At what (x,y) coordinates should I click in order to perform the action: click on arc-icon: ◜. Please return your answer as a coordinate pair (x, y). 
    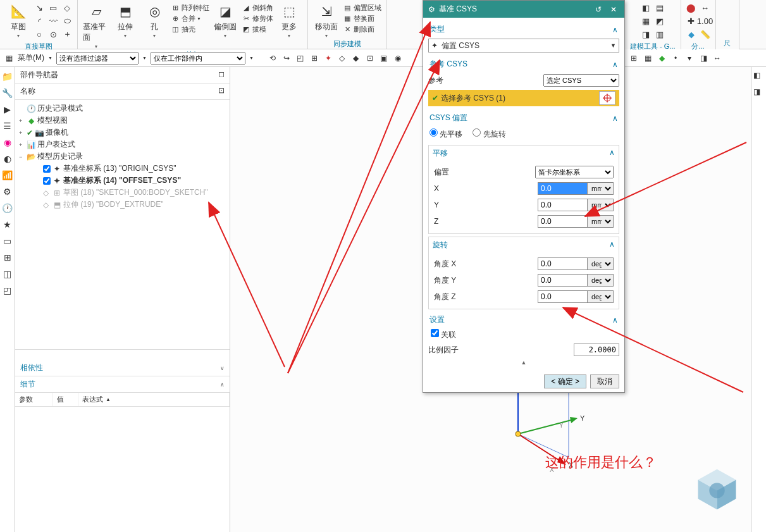
    Looking at the image, I should click on (39, 21).